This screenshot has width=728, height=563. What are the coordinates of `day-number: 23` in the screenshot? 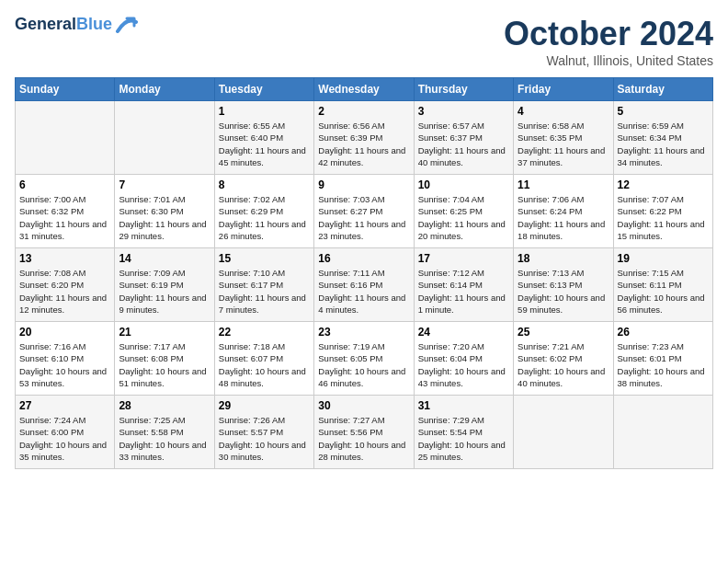 It's located at (364, 332).